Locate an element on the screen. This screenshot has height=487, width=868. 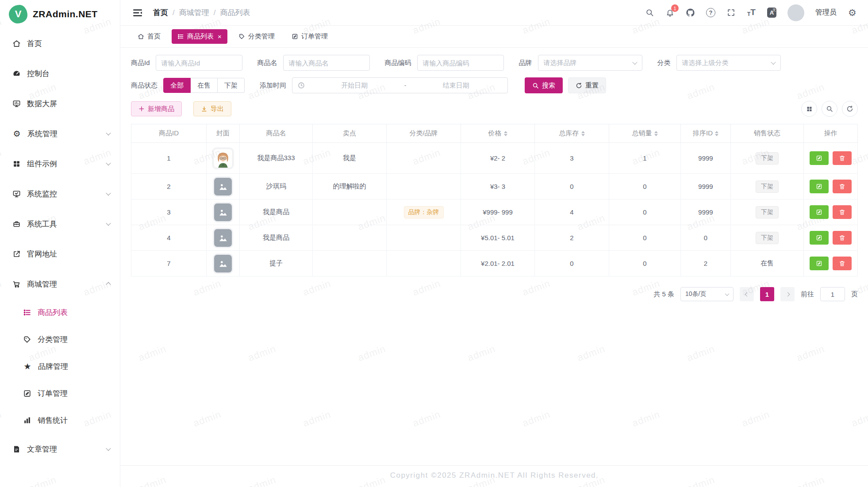
chevron-up-icon is located at coordinates (108, 285).